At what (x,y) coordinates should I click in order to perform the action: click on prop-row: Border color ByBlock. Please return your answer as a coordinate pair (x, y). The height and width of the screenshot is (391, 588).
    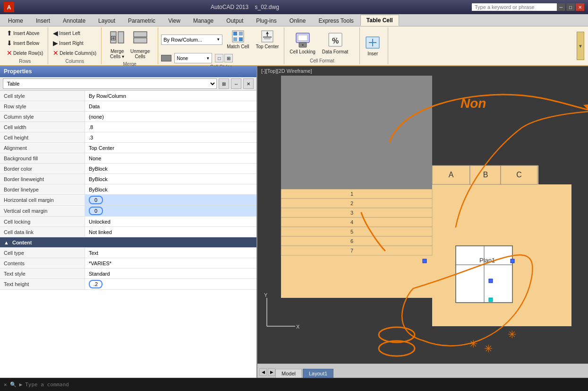
    Looking at the image, I should click on (128, 169).